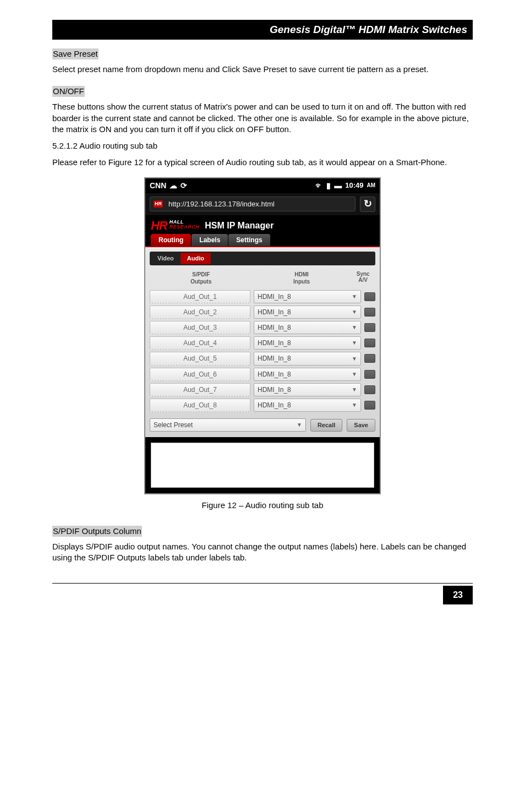  I want to click on spdif-heading: S/PDIF Outputs Column, so click(97, 531).